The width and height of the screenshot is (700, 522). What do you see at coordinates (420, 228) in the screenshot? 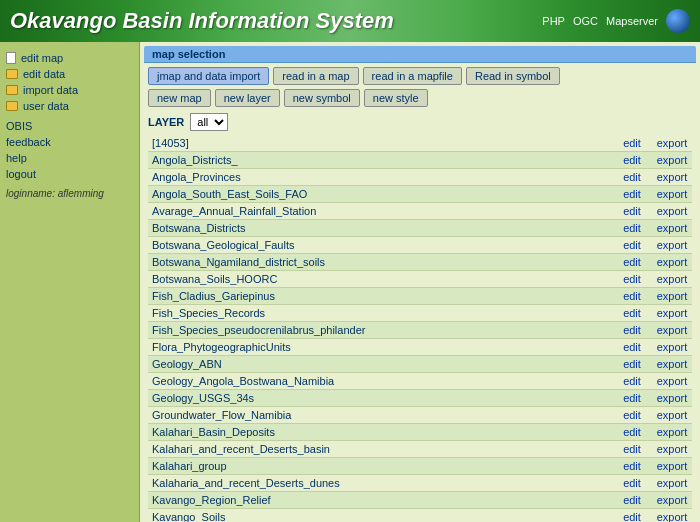
I see `table-row: Botswana_Districtseditexport` at bounding box center [420, 228].